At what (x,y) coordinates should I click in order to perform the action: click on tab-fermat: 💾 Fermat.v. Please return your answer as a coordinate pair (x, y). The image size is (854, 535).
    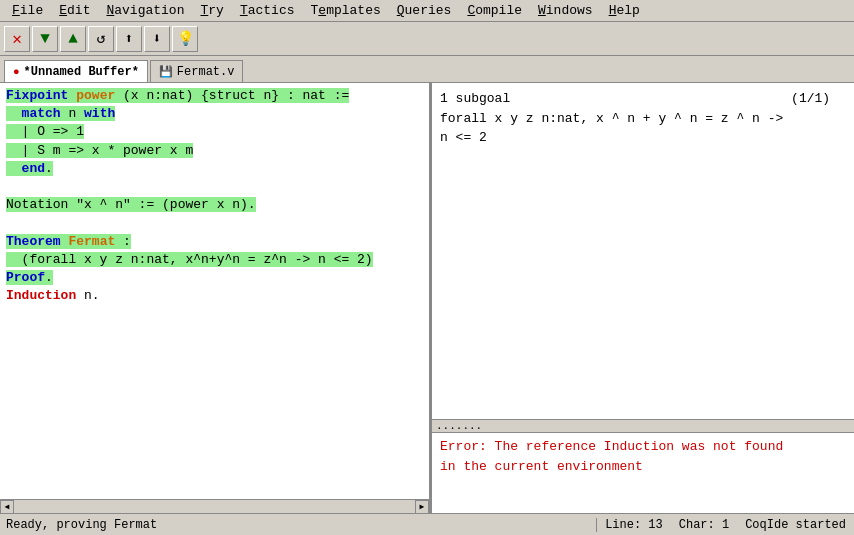
    Looking at the image, I should click on (197, 71).